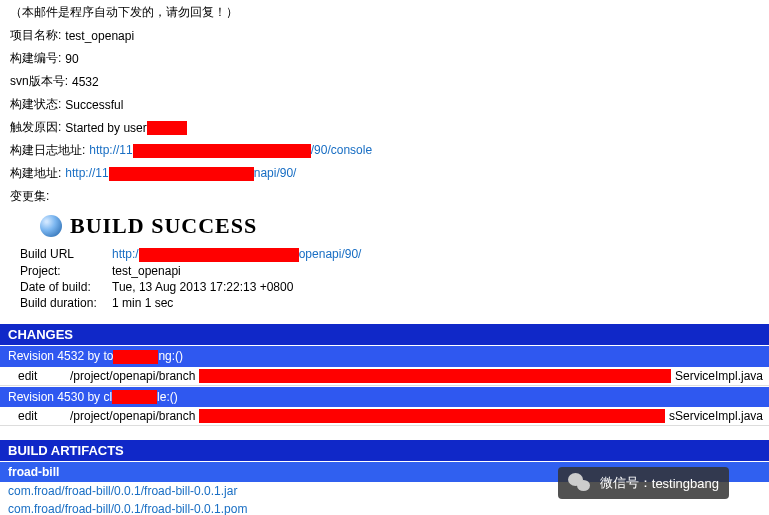  What do you see at coordinates (384, 82) in the screenshot?
I see `svn-row: svn版本号: 4532` at bounding box center [384, 82].